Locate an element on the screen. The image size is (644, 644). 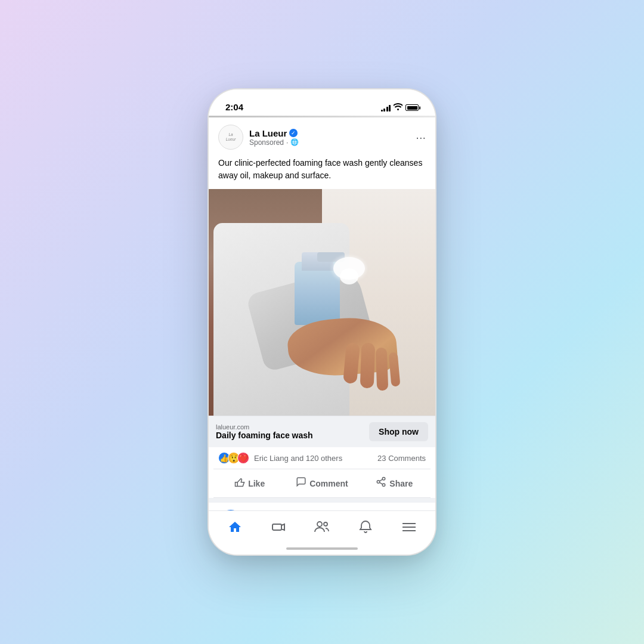
comment-icon is located at coordinates (301, 483).